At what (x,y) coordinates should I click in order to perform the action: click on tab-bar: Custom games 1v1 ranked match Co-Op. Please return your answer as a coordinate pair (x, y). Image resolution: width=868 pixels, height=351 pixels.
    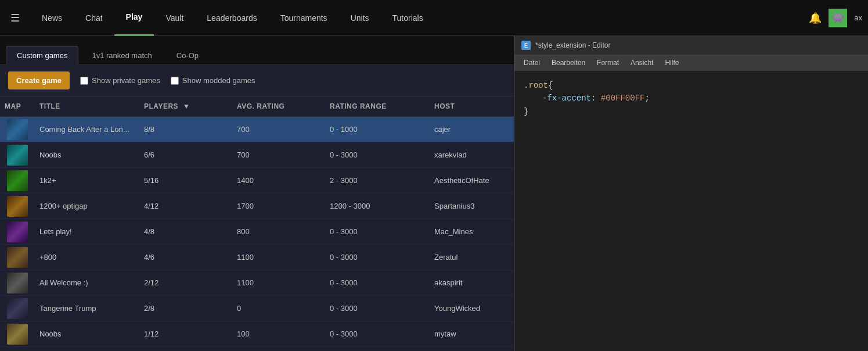
    Looking at the image, I should click on (257, 51).